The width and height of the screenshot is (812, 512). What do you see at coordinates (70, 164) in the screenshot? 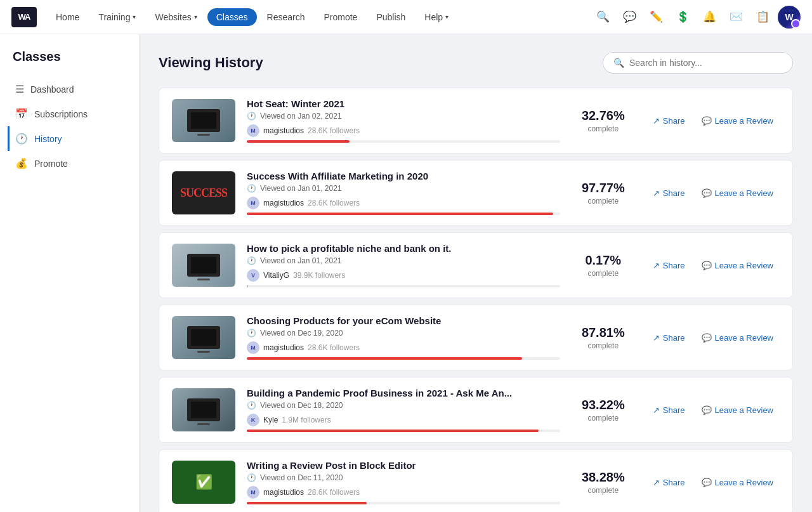
I see `sidebar-item-promote: 💰 Promote` at bounding box center [70, 164].